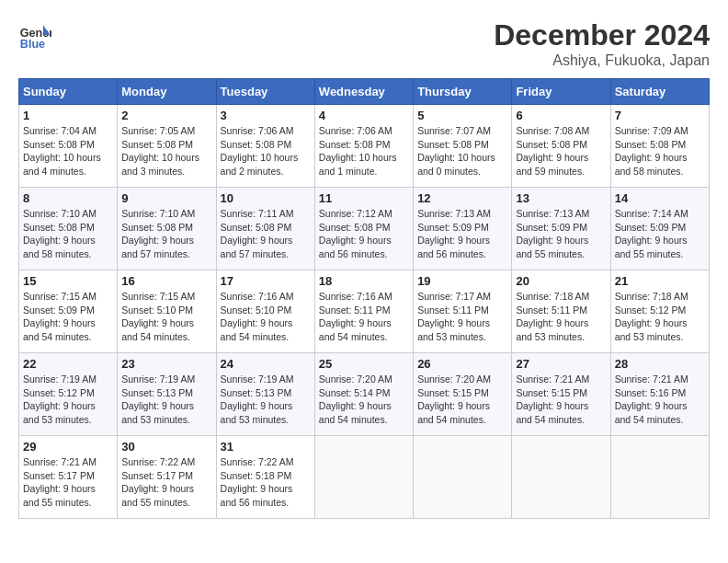  Describe the element at coordinates (68, 482) in the screenshot. I see `day-info: Sunrise: 7:21 AM Sunset: 5:17 PM Dayligh…` at that location.